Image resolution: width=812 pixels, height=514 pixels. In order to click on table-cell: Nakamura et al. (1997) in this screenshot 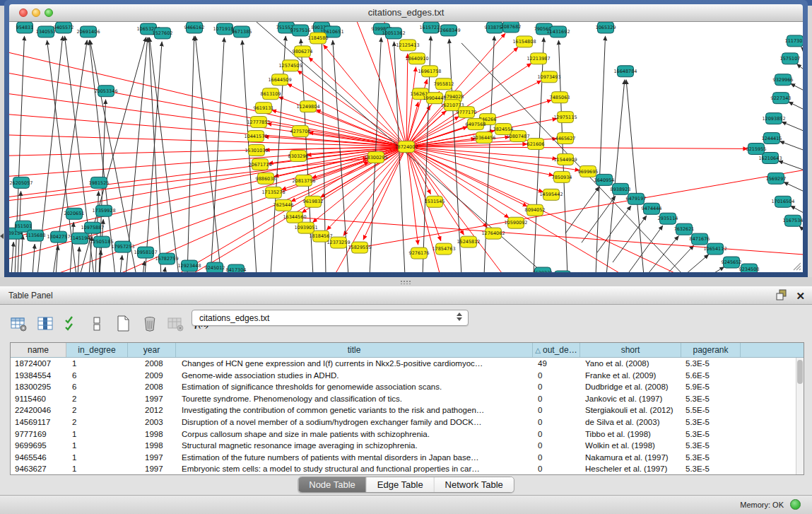, I will do `click(630, 458)`.